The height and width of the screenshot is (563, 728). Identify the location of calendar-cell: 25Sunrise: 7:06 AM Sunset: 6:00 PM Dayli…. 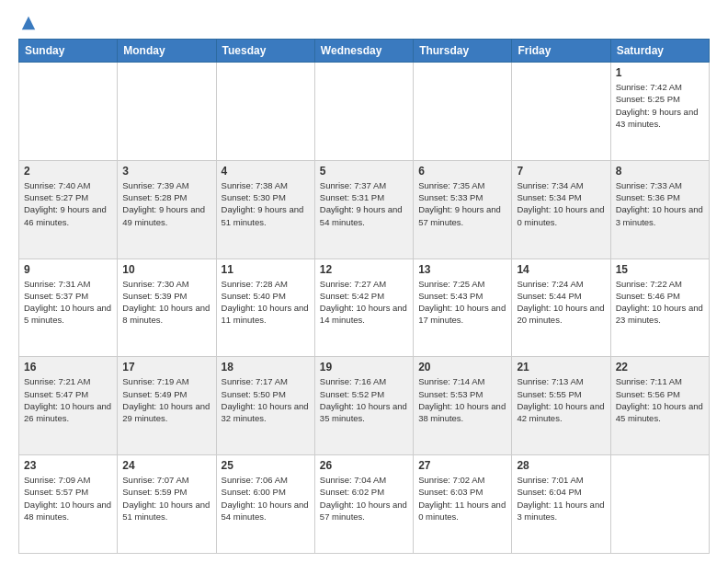
(265, 504).